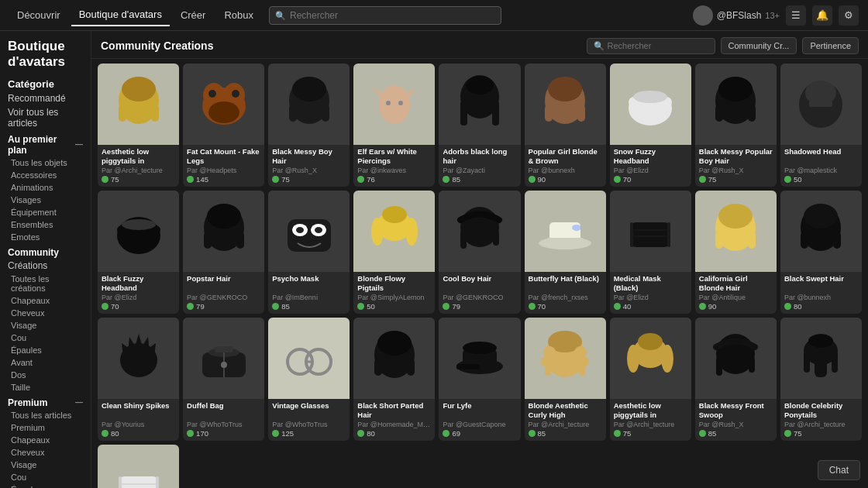 This screenshot has width=868, height=488. What do you see at coordinates (394, 166) in the screenshot?
I see `item-info: Elf Ears w/ White Piercings Par @inkwave…` at bounding box center [394, 166].